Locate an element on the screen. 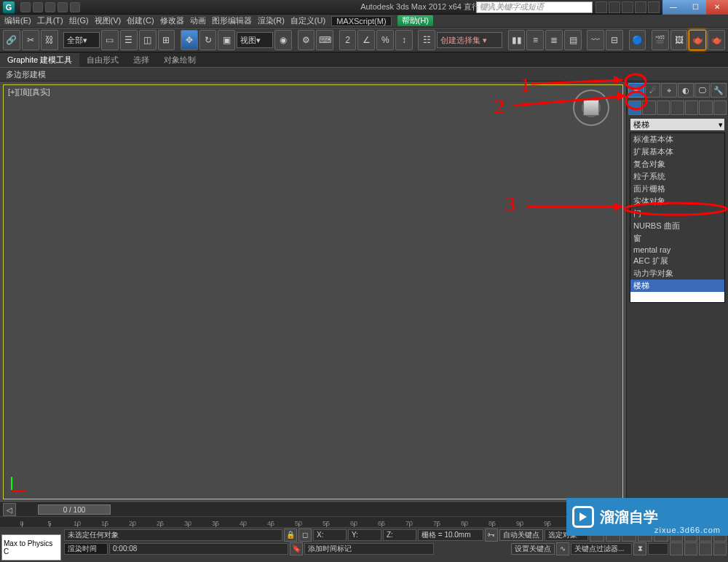  menu-help: 帮助(H) is located at coordinates (415, 20).